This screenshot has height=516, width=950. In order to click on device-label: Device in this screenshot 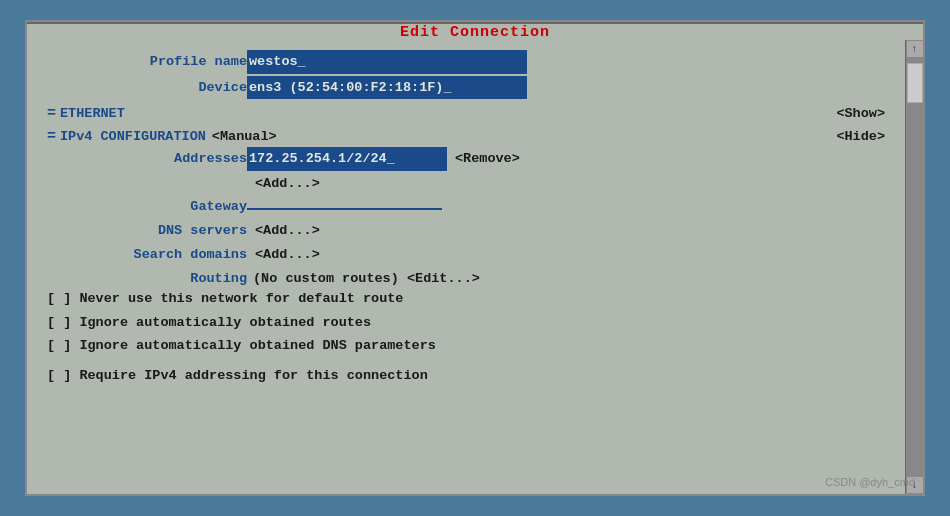, I will do `click(147, 88)`.